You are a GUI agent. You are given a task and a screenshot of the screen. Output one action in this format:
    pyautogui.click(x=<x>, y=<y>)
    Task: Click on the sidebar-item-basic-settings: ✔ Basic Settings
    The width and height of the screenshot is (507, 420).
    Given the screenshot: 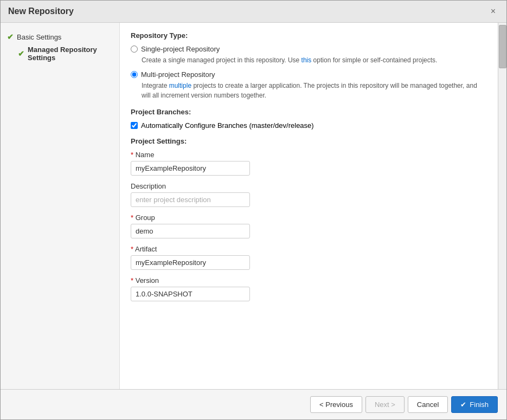 What is the action you would take?
    pyautogui.click(x=60, y=37)
    